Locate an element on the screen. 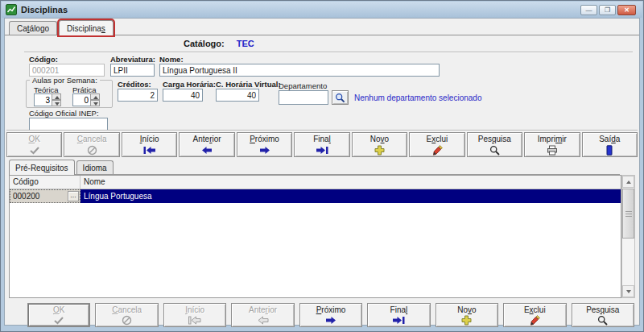  c-horaria-virtual-field is located at coordinates (237, 95).